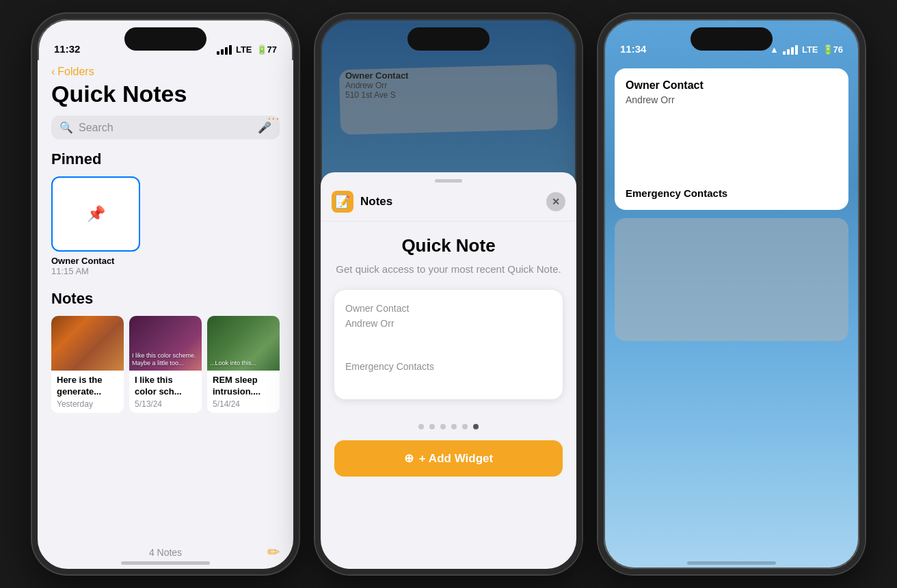 The width and height of the screenshot is (897, 588). Describe the element at coordinates (96, 261) in the screenshot. I see `pinned-note-title: Owner Contact` at that location.